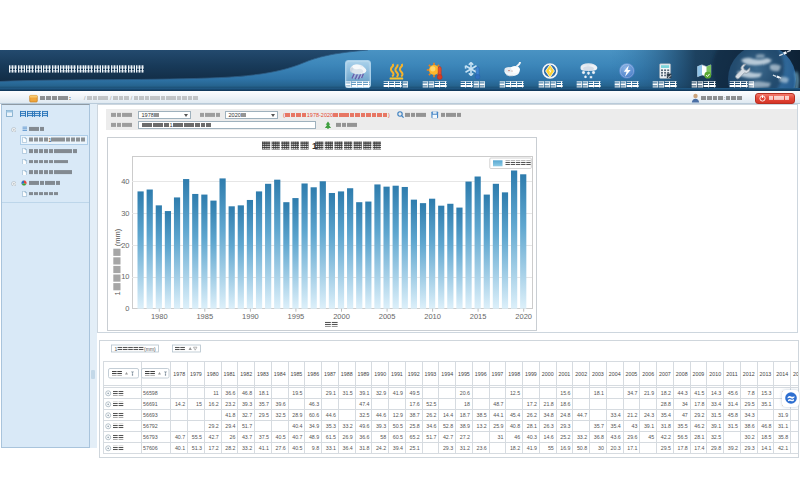 This screenshot has height=500, width=800. Describe the element at coordinates (749, 415) in the screenshot. I see `svg-text: 34.3` at that location.